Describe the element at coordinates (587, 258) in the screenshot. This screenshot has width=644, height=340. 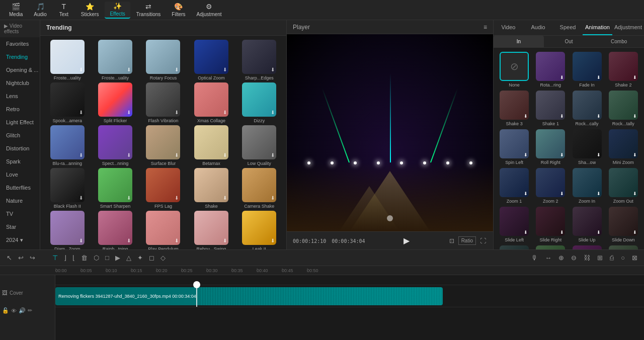
I see `link-tool: ⛓` at that location.